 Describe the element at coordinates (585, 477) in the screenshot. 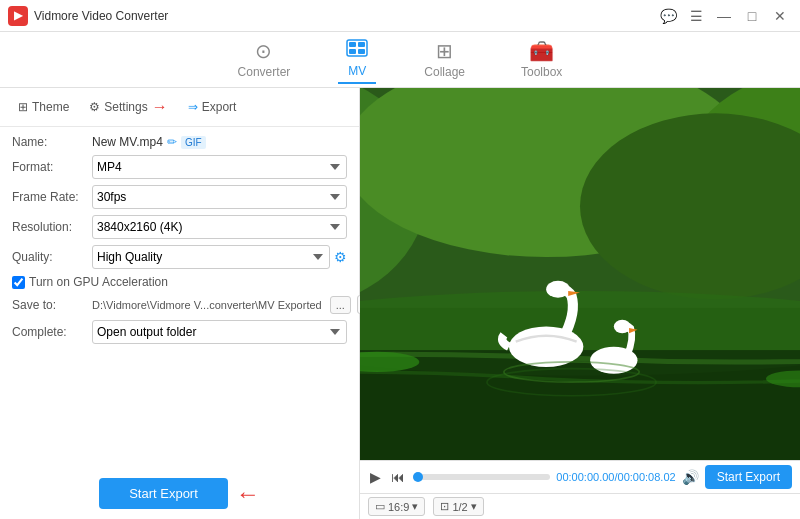

I see `time-current: 00:00:00.00` at that location.